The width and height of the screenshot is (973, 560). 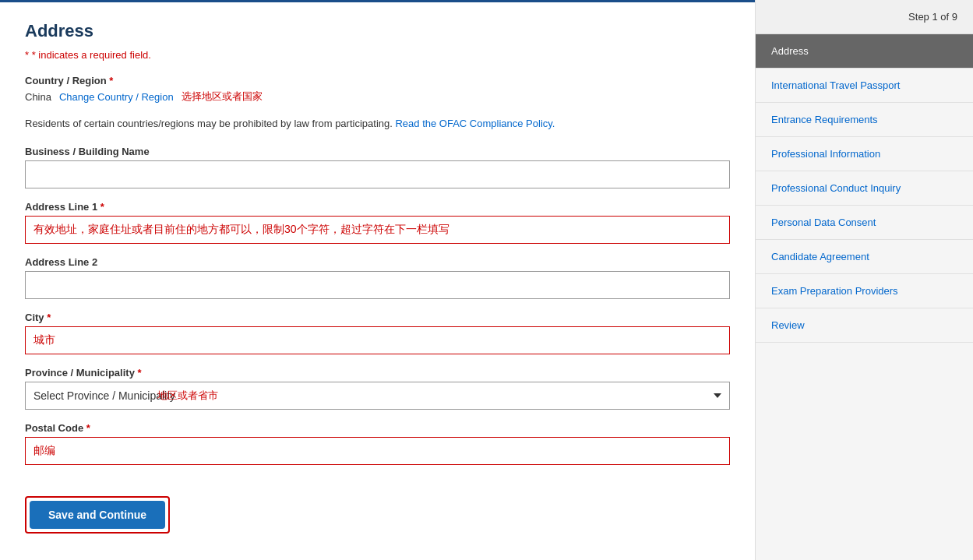 What do you see at coordinates (865, 154) in the screenshot?
I see `sidebar-item-professional-information: Professional Information` at bounding box center [865, 154].